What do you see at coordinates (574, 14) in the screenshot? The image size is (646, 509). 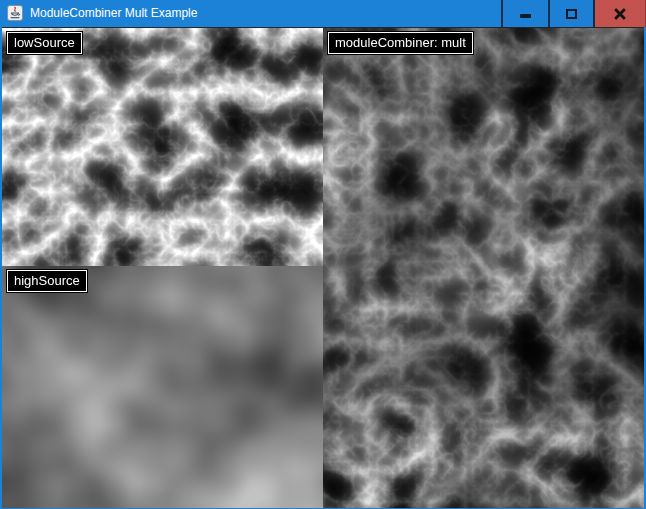 I see `window-controls` at bounding box center [574, 14].